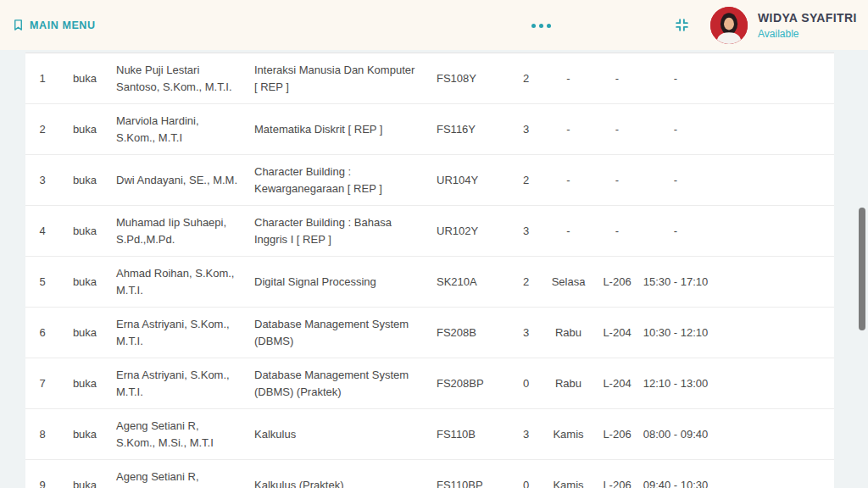  Describe the element at coordinates (469, 180) in the screenshot. I see `course-code: UR104Y` at that location.